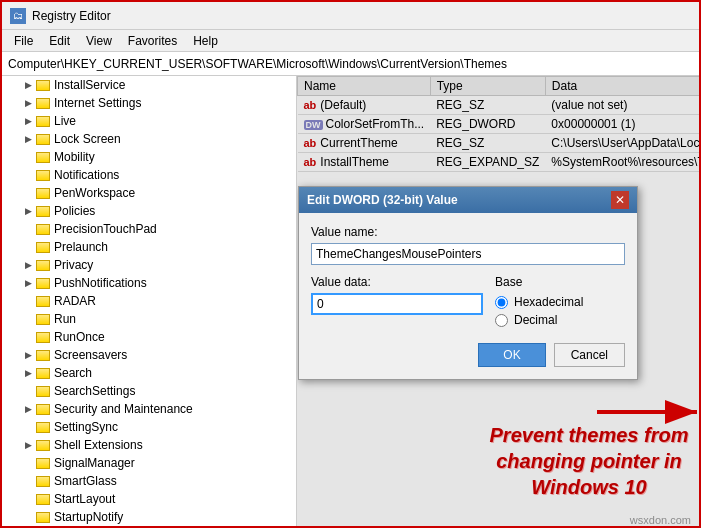 The image size is (701, 528). Describe the element at coordinates (149, 229) in the screenshot. I see `tree-item: PrecisionTouchPad` at that location.